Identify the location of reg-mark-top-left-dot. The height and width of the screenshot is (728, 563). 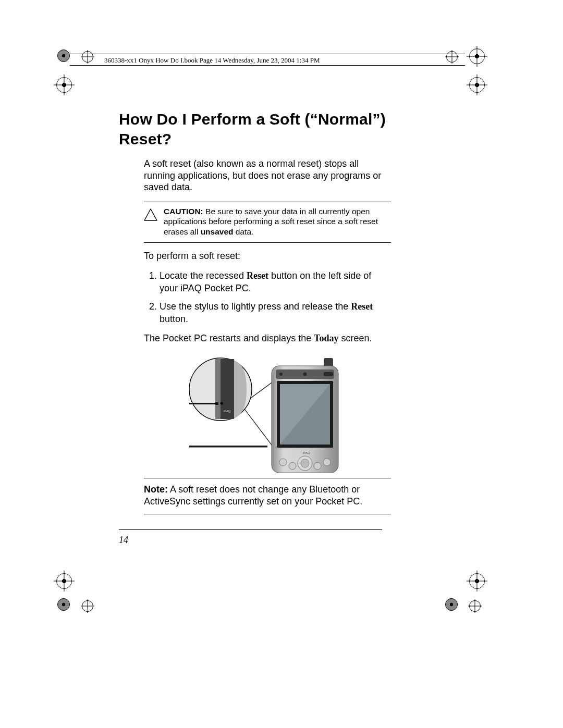
(64, 56).